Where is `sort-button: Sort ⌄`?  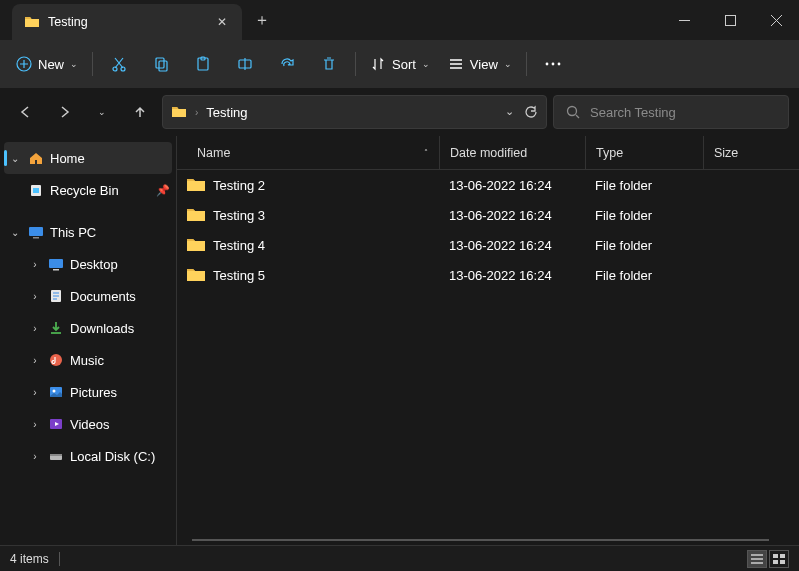
sort-button: Sort ⌄ is located at coordinates (400, 64).